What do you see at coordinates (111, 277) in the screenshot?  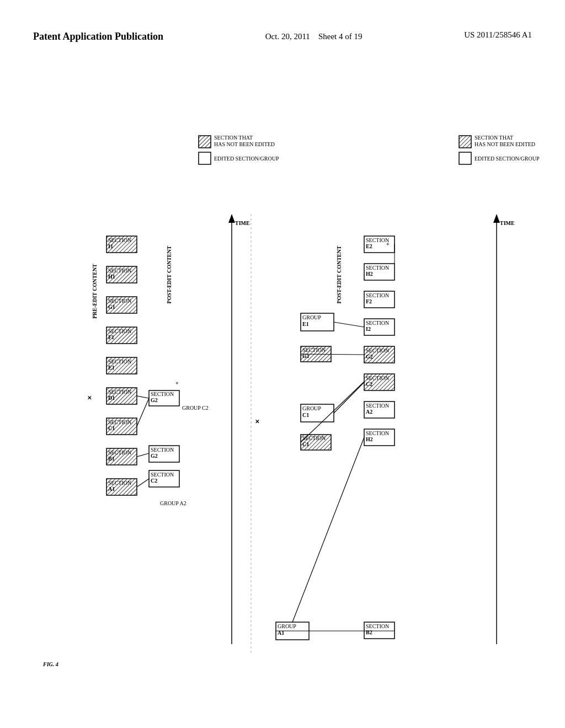 I see `svg-text: H1` at bounding box center [111, 277].